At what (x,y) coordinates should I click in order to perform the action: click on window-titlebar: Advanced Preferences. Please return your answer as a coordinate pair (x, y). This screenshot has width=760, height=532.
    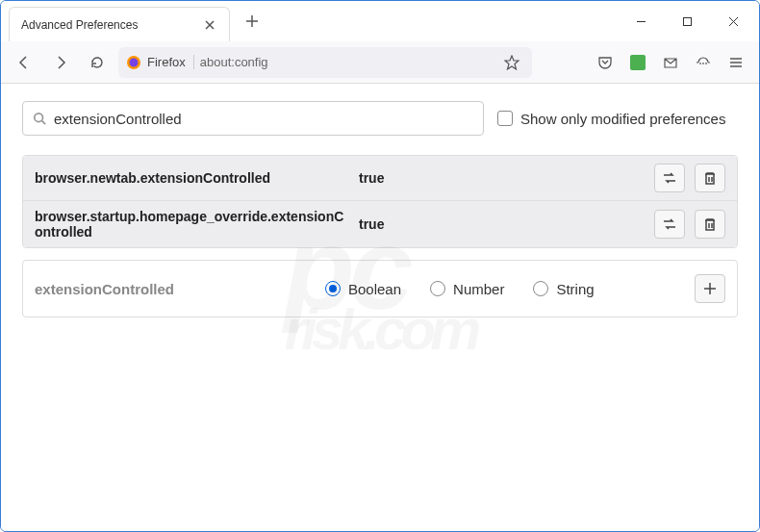
    Looking at the image, I should click on (380, 21).